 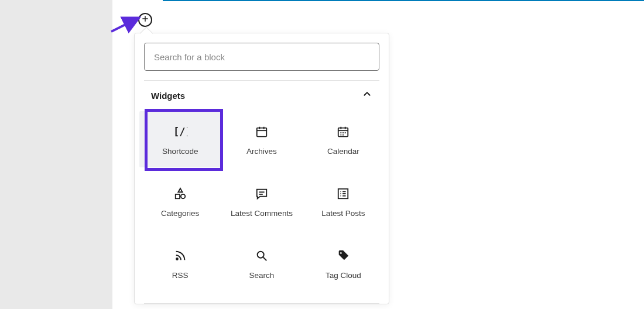 What do you see at coordinates (180, 263) in the screenshot?
I see `block-rss: RSS` at bounding box center [180, 263].